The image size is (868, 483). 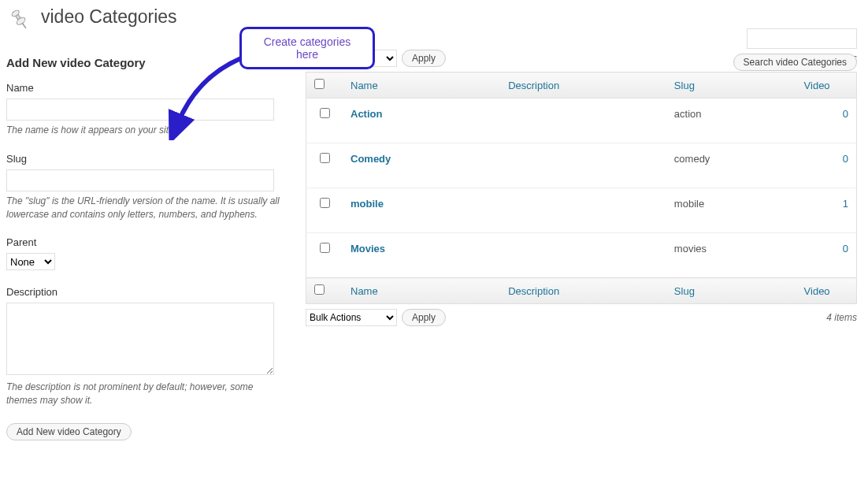 I want to click on category-link: Movies, so click(x=368, y=249).